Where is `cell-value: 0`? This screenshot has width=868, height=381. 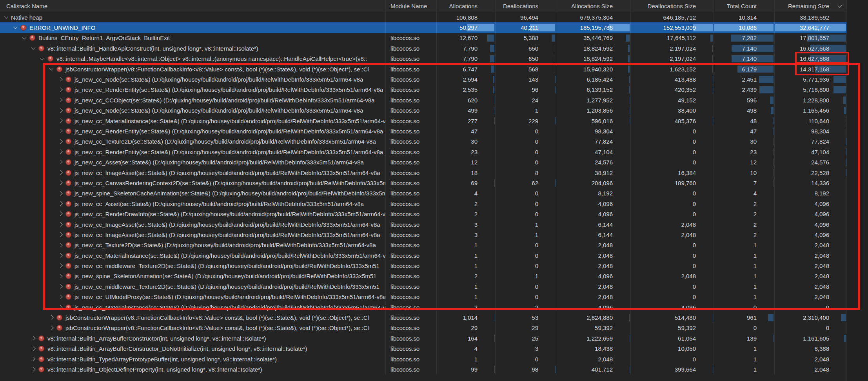
cell-value: 0 is located at coordinates (694, 256).